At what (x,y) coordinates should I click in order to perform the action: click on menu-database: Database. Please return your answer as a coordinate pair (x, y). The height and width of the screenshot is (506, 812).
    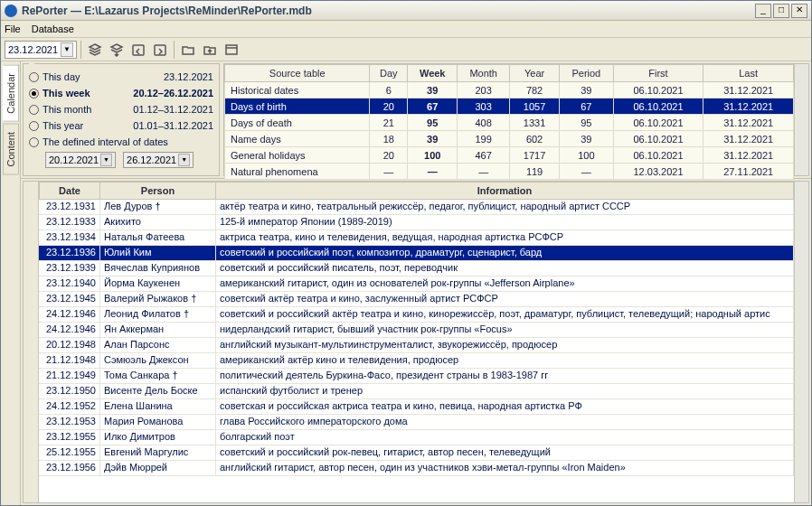
    Looking at the image, I should click on (52, 29).